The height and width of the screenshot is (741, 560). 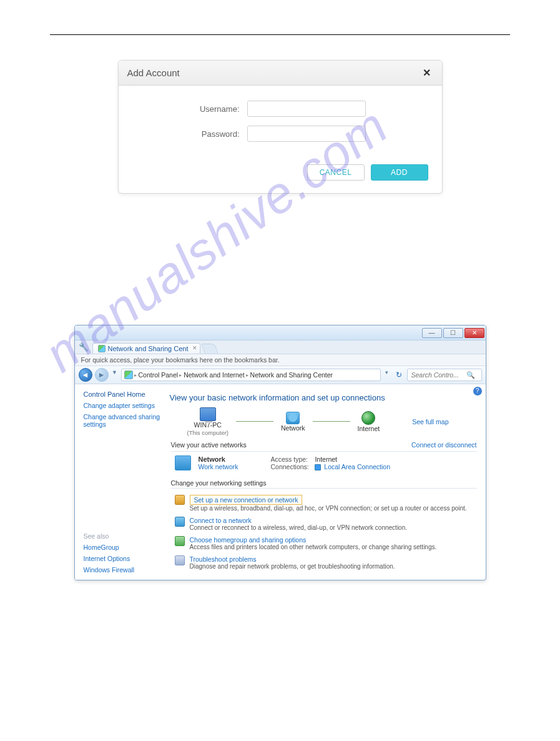 What do you see at coordinates (102, 349) in the screenshot?
I see `tab-favicon-icon` at bounding box center [102, 349].